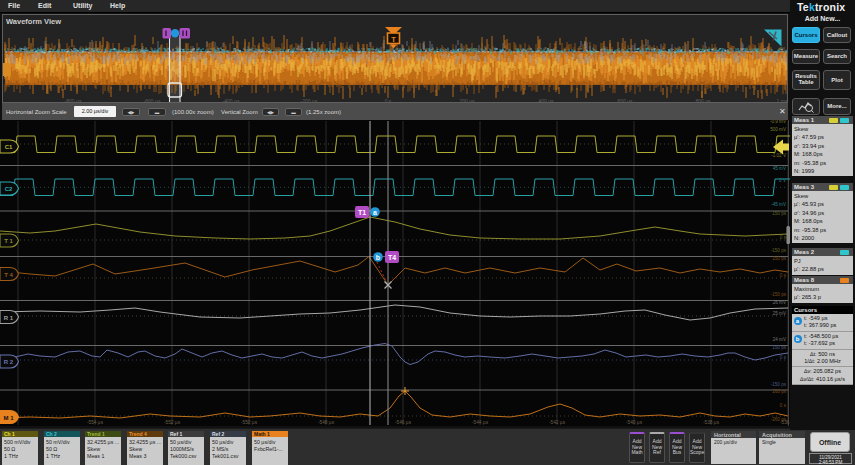 The image size is (855, 465). What do you see at coordinates (74, 100) in the screenshot?
I see `svg-text: -800 µs` at bounding box center [74, 100].